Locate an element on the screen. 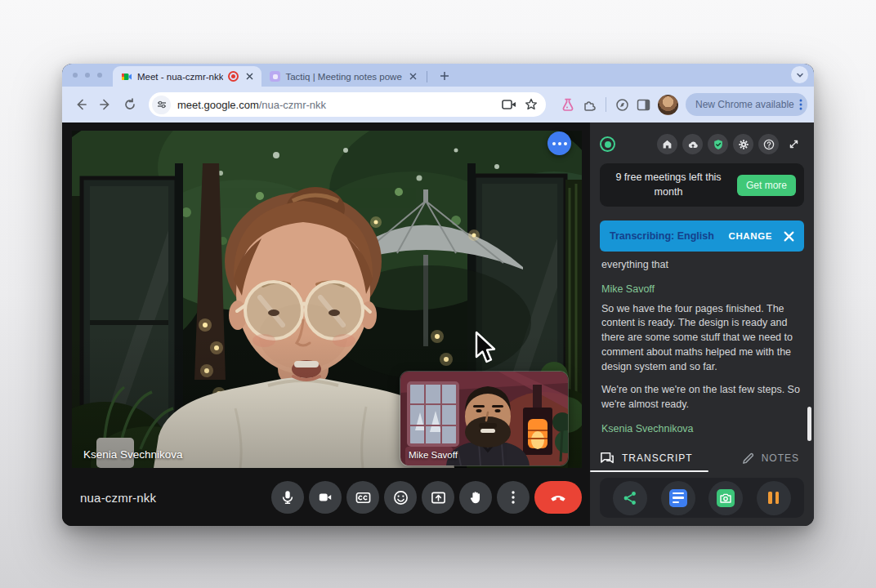 This screenshot has height=588, width=876. pause-icon is located at coordinates (773, 498).